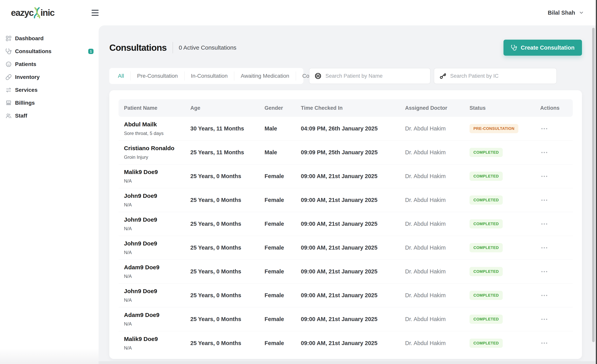  What do you see at coordinates (566, 13) in the screenshot?
I see `user-menu: Bilal Shah` at bounding box center [566, 13].